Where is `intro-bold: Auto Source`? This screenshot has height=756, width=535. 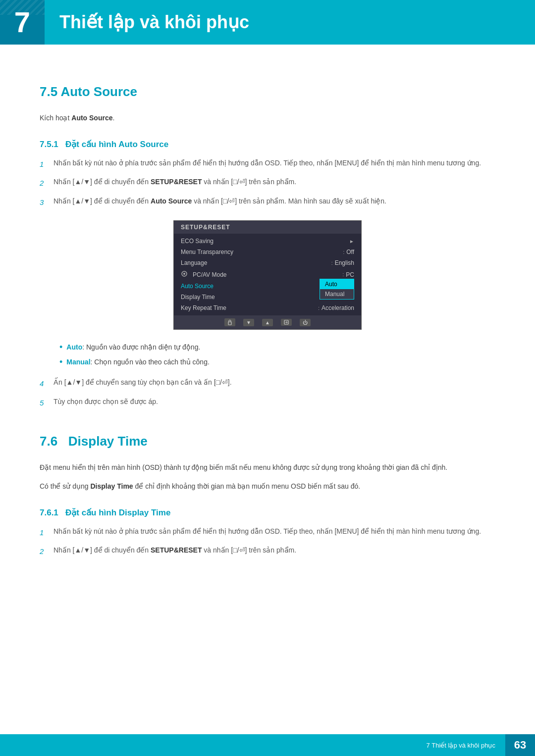
intro-bold: Auto Source is located at coordinates (92, 118).